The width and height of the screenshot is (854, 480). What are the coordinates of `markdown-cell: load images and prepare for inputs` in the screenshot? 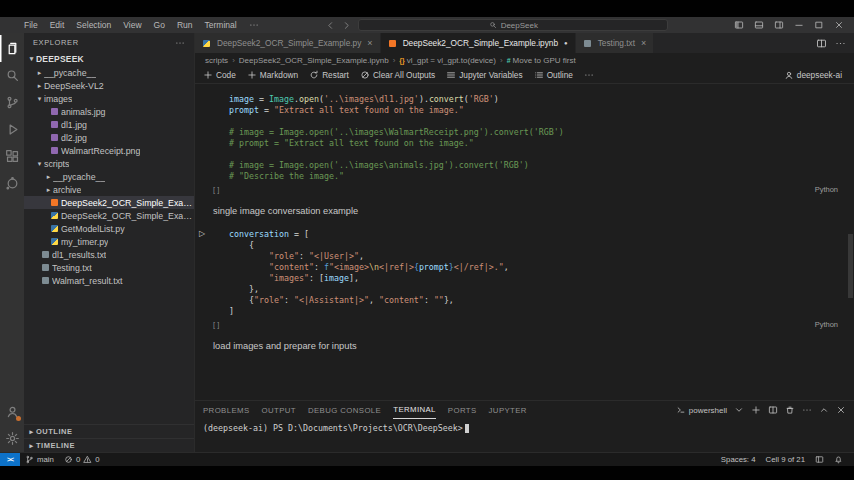 It's located at (526, 346).